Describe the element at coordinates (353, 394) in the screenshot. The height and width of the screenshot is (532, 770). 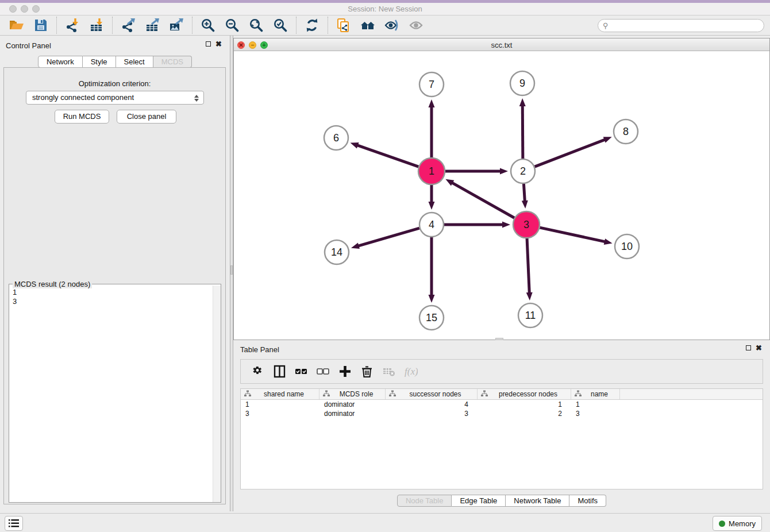
I see `column-header-MCDS-role: MCDS role` at that location.